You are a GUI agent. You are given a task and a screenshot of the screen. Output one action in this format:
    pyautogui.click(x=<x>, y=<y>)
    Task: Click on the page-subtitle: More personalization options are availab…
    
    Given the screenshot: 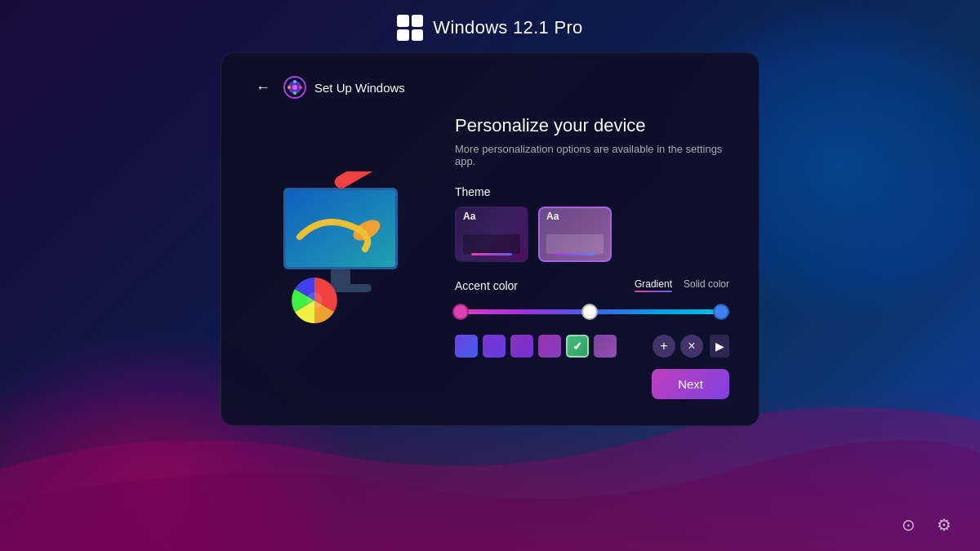 What is the action you would take?
    pyautogui.click(x=592, y=155)
    